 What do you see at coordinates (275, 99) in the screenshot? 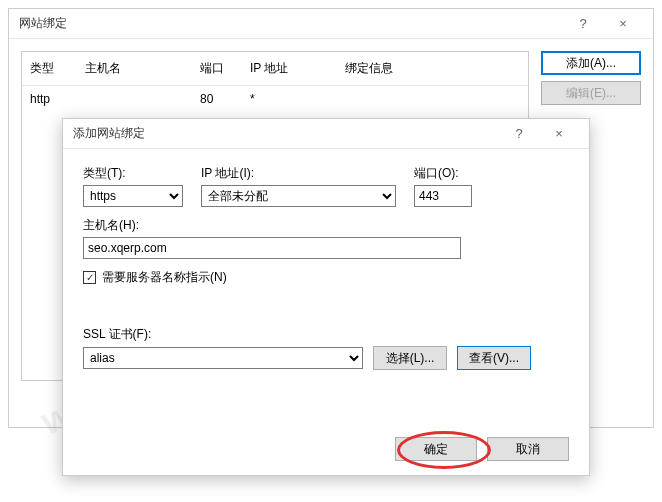
I see `table-row: http 80 *` at bounding box center [275, 99].